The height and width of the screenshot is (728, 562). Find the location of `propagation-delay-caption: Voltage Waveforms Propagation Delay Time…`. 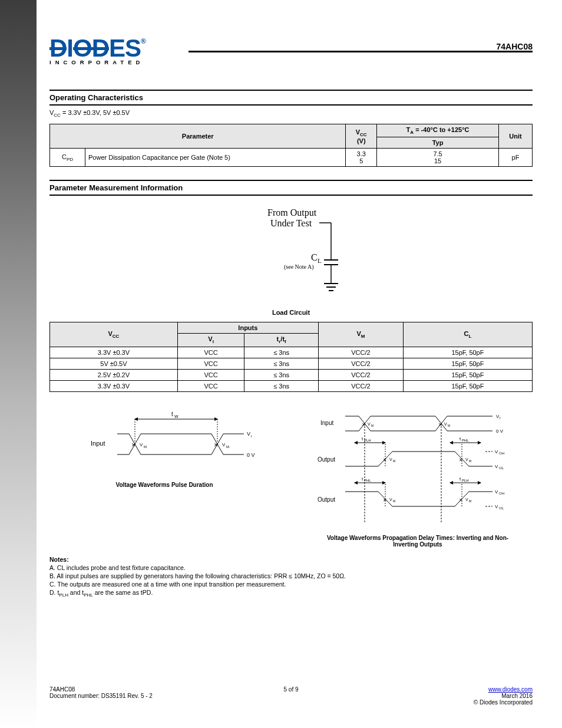

propagation-delay-caption: Voltage Waveforms Propagation Delay Time… is located at coordinates (418, 541).